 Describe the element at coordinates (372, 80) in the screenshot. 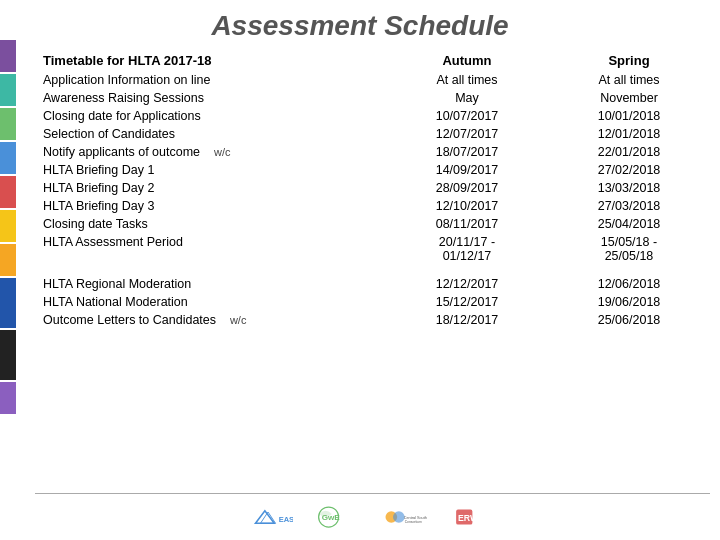

I see `table-row: Application Information on line At all t…` at that location.